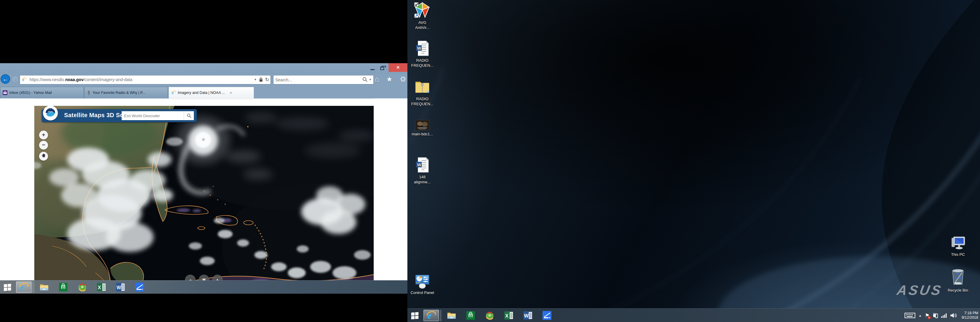 Image resolution: width=980 pixels, height=322 pixels. What do you see at coordinates (920, 316) in the screenshot?
I see `hidden-icons-chevron: ▲` at bounding box center [920, 316].